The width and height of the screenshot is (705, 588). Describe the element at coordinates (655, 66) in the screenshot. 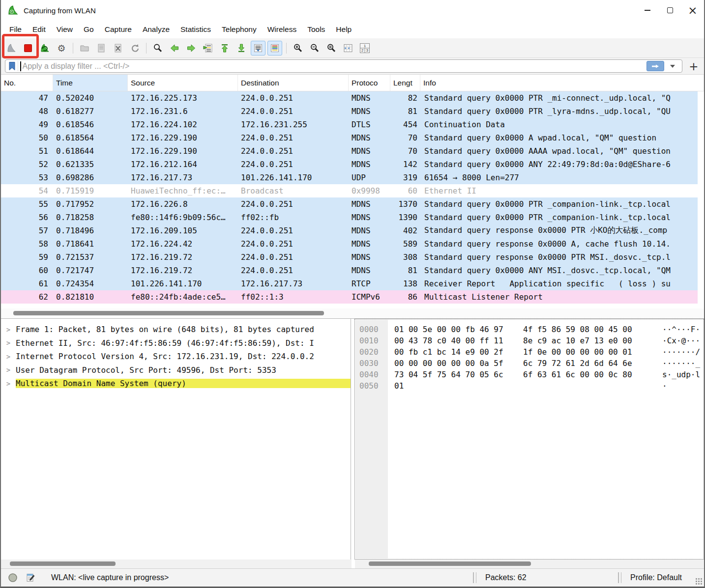

I see `apply-filter-button` at that location.